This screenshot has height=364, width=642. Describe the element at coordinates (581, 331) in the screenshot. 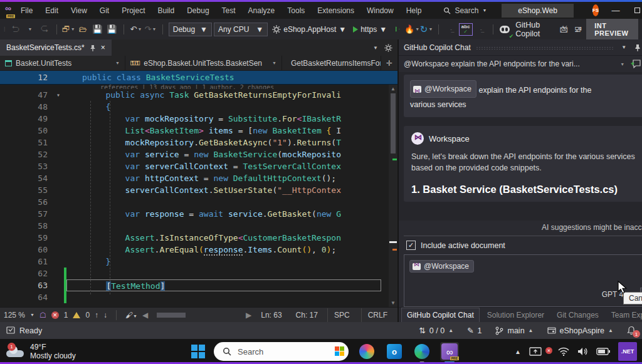

I see `repository-selector: eShopAspire▲` at that location.